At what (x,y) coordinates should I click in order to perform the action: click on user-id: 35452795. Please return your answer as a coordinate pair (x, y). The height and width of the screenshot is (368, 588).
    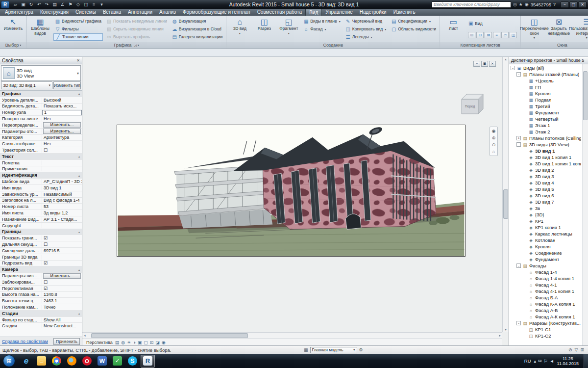
    Looking at the image, I should click on (541, 5).